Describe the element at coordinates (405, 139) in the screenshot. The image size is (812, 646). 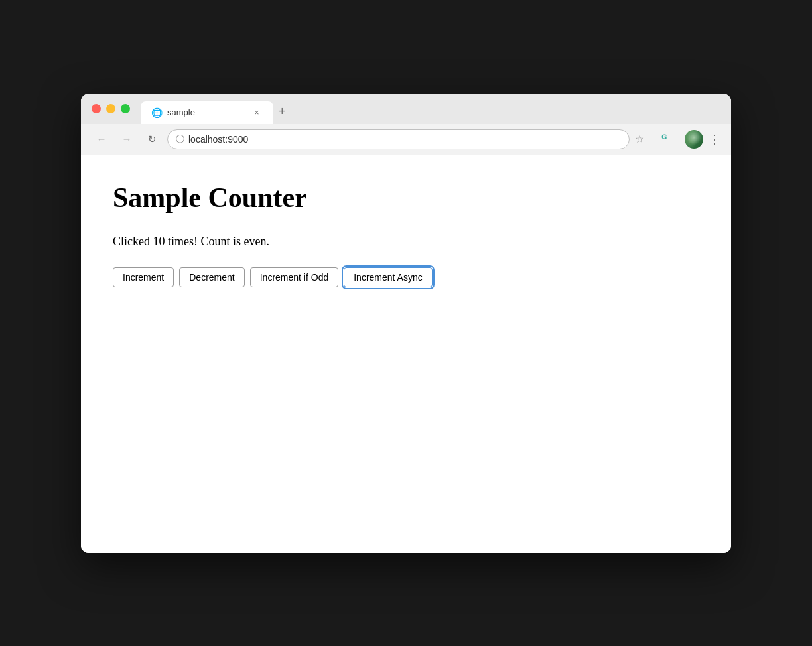
I see `address-text: localhost:9000` at that location.